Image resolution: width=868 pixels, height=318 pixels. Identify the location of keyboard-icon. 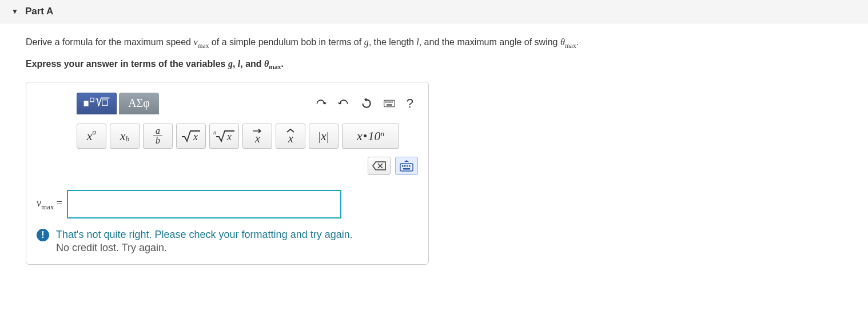
(389, 104).